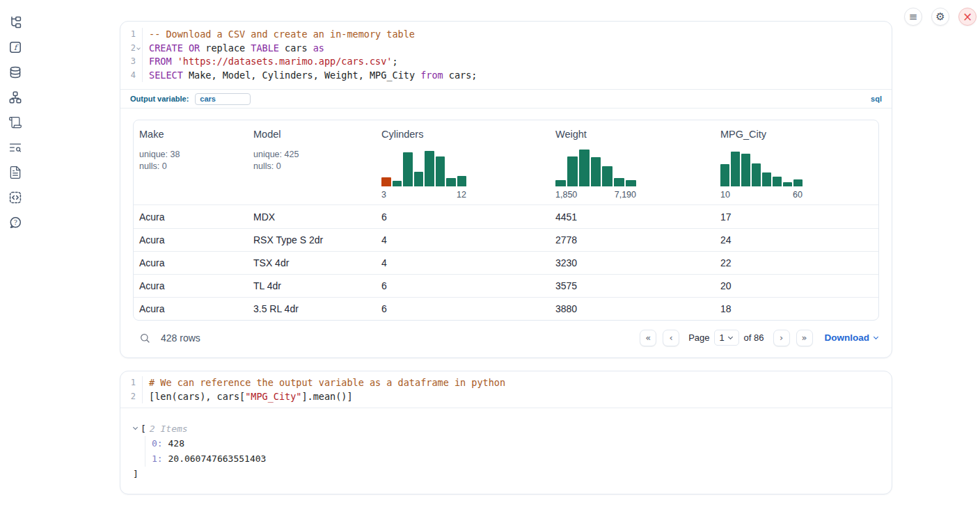 The image size is (980, 507). What do you see at coordinates (15, 22) in the screenshot?
I see `file-tree-icon` at bounding box center [15, 22].